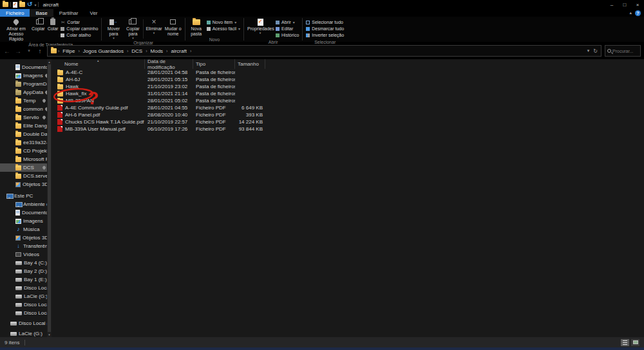 This screenshot has width=644, height=350. Describe the element at coordinates (15, 13) in the screenshot. I see `tab-ficheiro: Ficheiro` at that location.